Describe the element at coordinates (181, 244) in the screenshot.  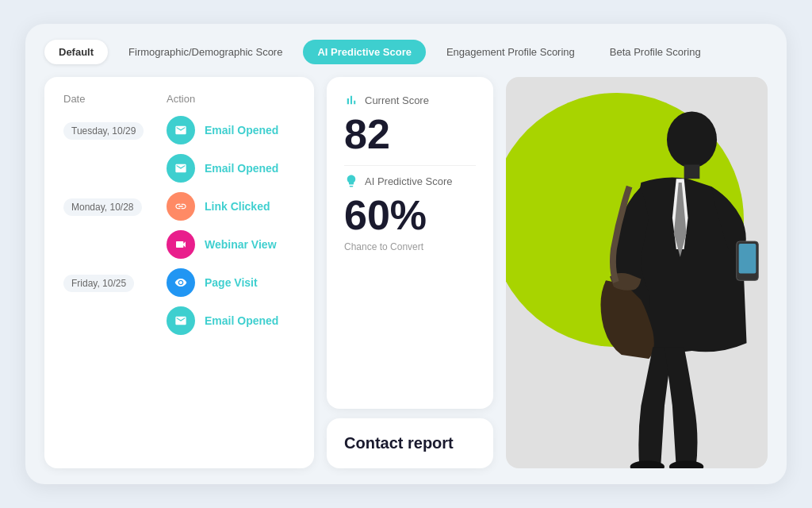
I see `webinar-icon` at that location.